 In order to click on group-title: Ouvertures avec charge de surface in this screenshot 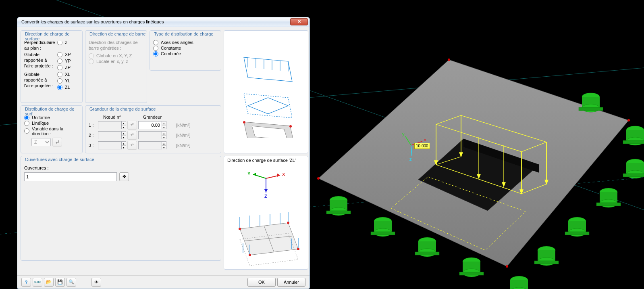, I will do `click(60, 159)`.